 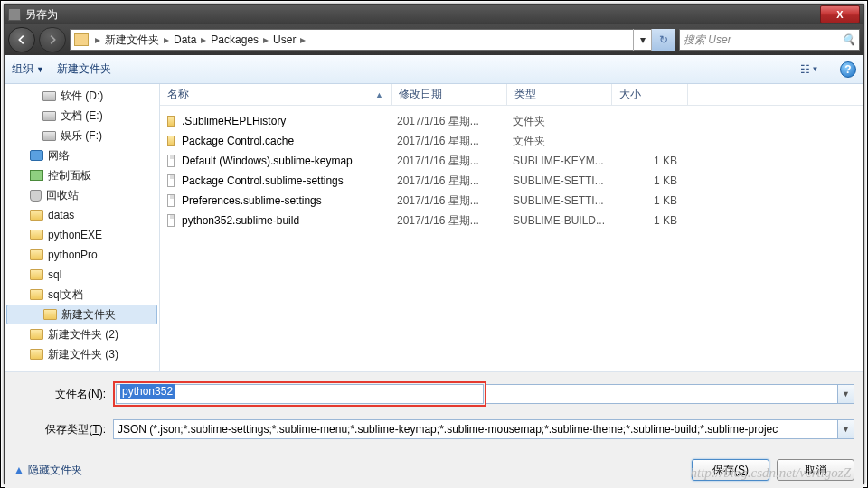 I want to click on save-button: 保存(S), so click(x=731, y=470).